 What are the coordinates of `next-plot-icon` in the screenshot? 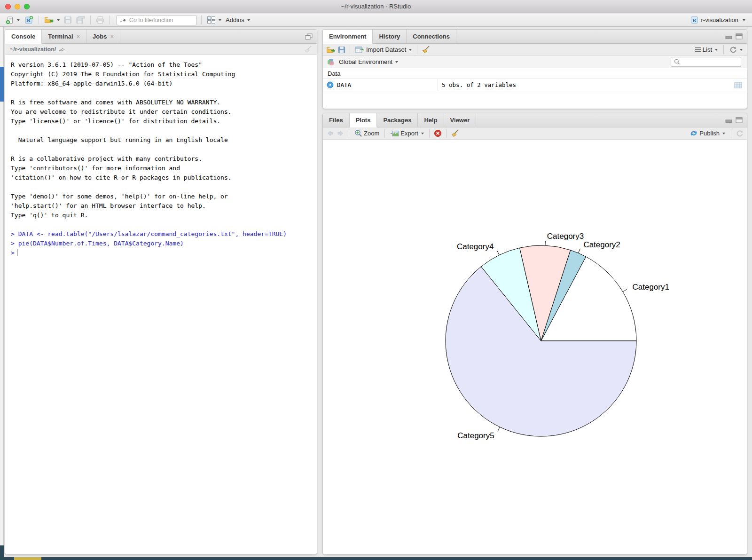 It's located at (340, 134).